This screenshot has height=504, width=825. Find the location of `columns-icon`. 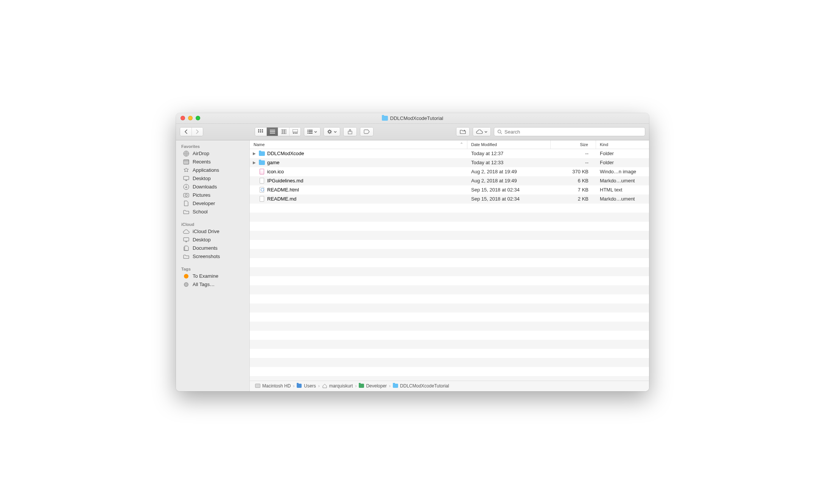

columns-icon is located at coordinates (284, 132).